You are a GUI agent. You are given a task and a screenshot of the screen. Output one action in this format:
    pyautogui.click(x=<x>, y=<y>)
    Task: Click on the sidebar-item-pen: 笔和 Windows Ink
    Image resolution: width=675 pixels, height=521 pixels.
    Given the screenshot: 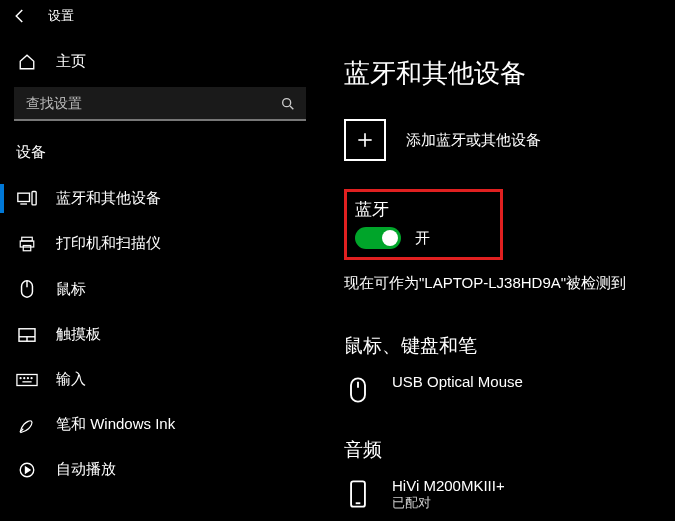 What is the action you would take?
    pyautogui.click(x=160, y=424)
    